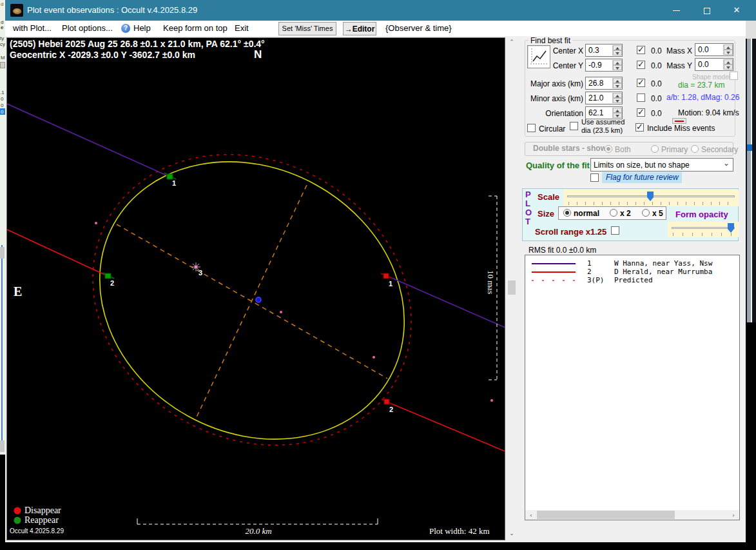 The height and width of the screenshot is (550, 756). I want to click on center-y-label: Center Y, so click(565, 66).